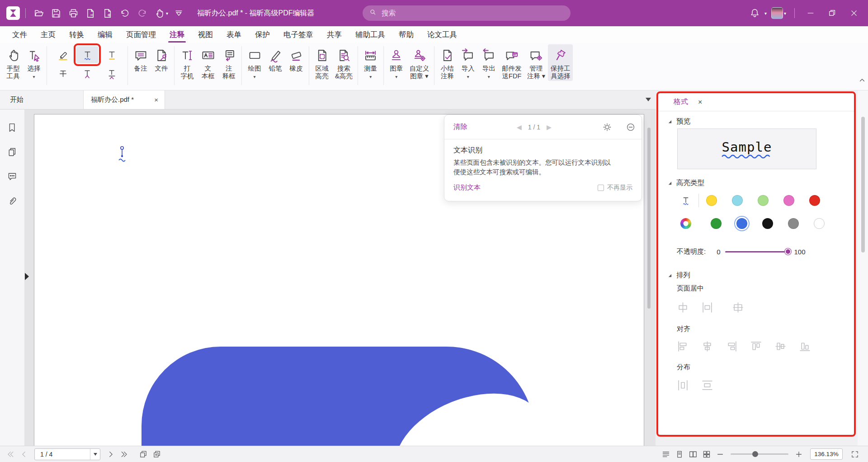 The height and width of the screenshot is (462, 868). Describe the element at coordinates (762, 346) in the screenshot. I see `align-top-button` at that location.